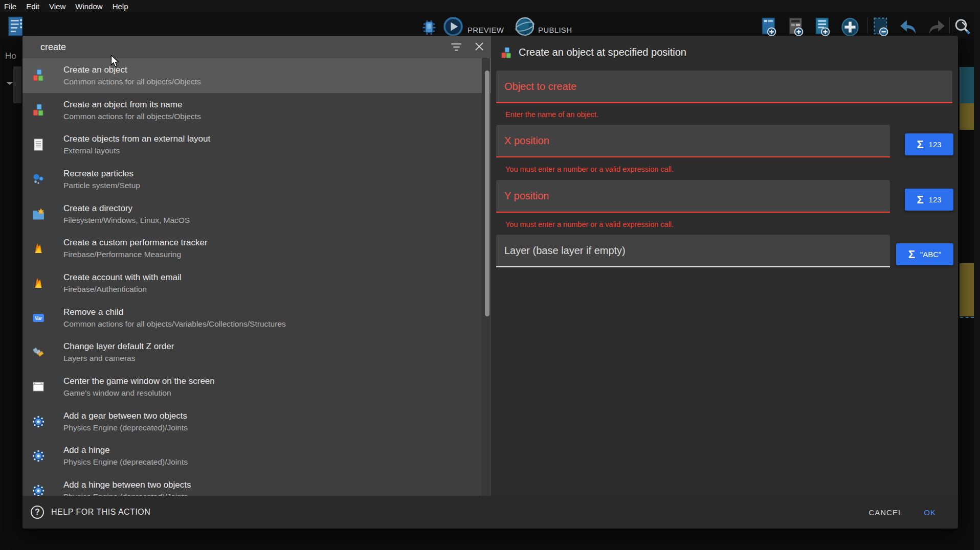 The width and height of the screenshot is (980, 550). Describe the element at coordinates (38, 387) in the screenshot. I see `game-window-icon` at that location.